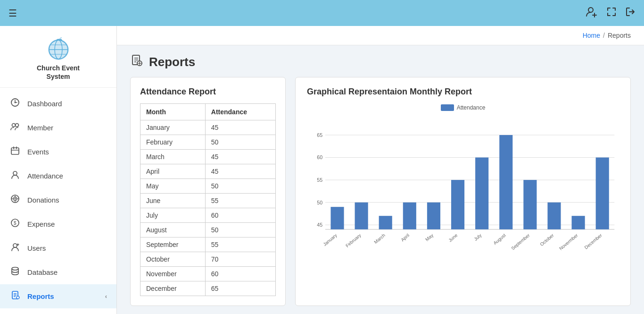 This screenshot has width=644, height=314. I want to click on x-label: February, so click(354, 240).